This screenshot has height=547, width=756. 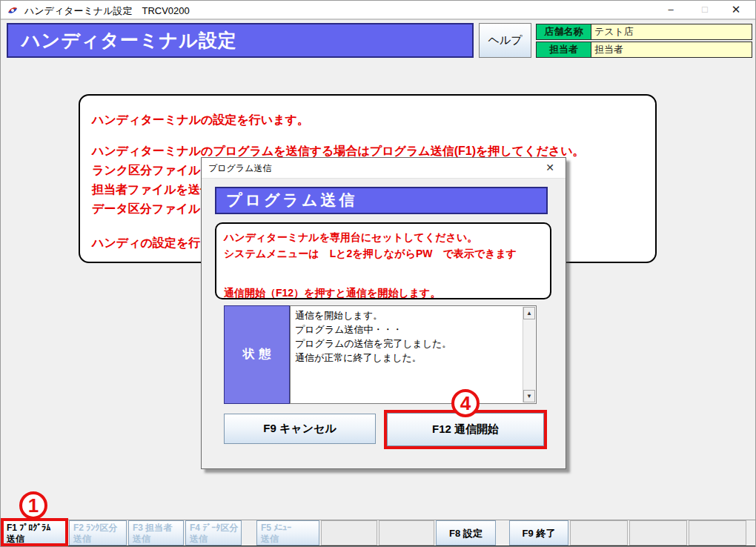 I want to click on staff-value: 担当者, so click(x=672, y=50).